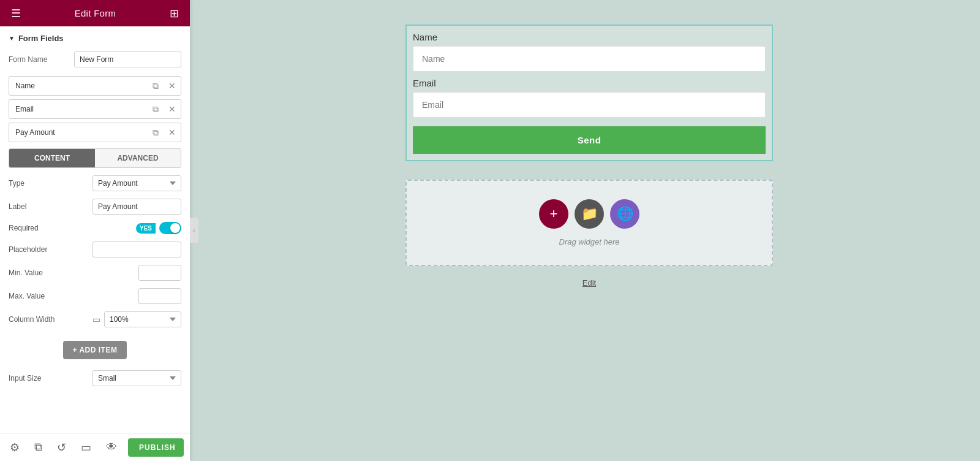  I want to click on setting-input-size-row: Input Size Small, so click(95, 376).